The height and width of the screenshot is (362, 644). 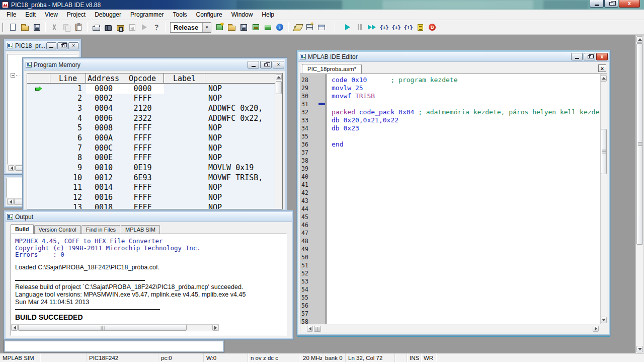 What do you see at coordinates (420, 27) in the screenshot?
I see `reset-icon` at bounding box center [420, 27].